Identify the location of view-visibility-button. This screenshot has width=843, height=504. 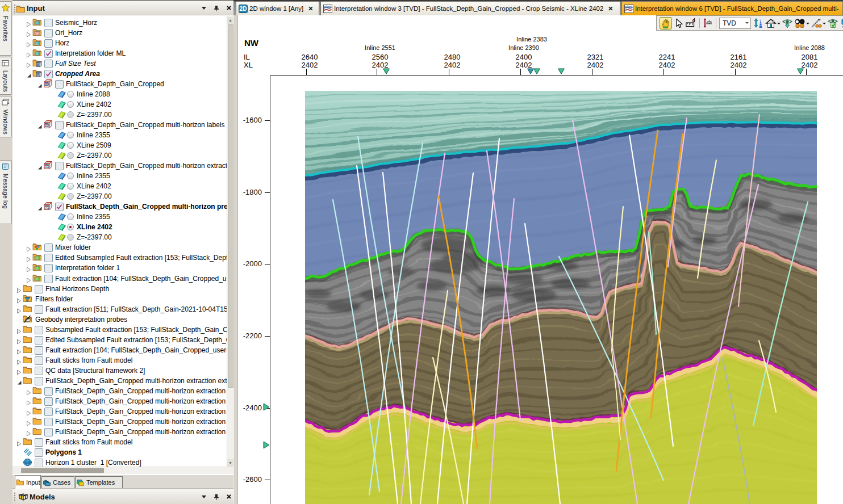
(787, 23).